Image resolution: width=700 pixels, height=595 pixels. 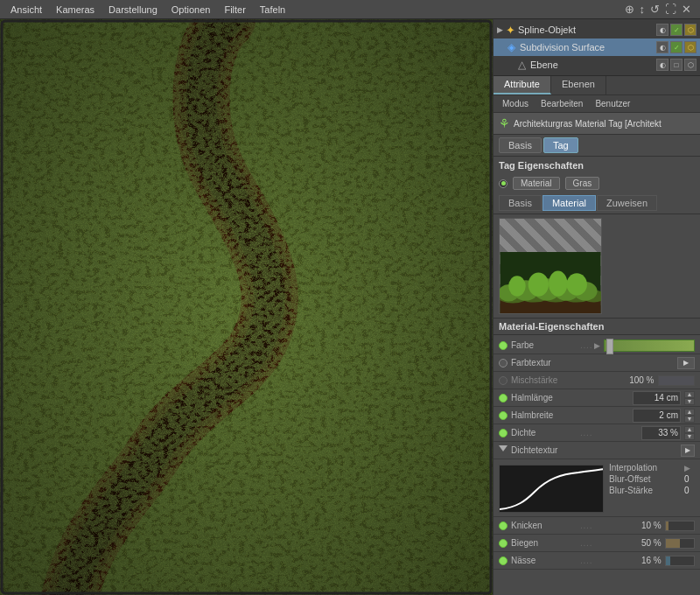 What do you see at coordinates (597, 124) in the screenshot?
I see `tag-header: ⚘ Architekturgras Material Tag [Architek…` at bounding box center [597, 124].